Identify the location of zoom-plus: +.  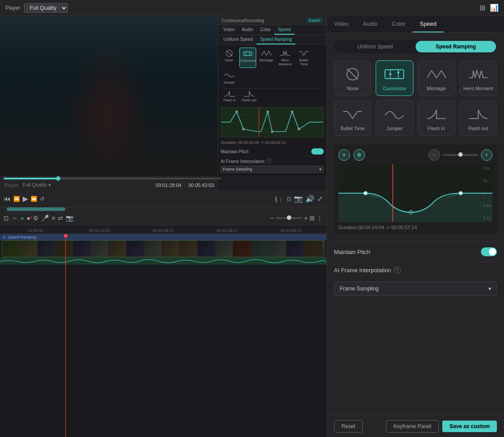
(306, 218).